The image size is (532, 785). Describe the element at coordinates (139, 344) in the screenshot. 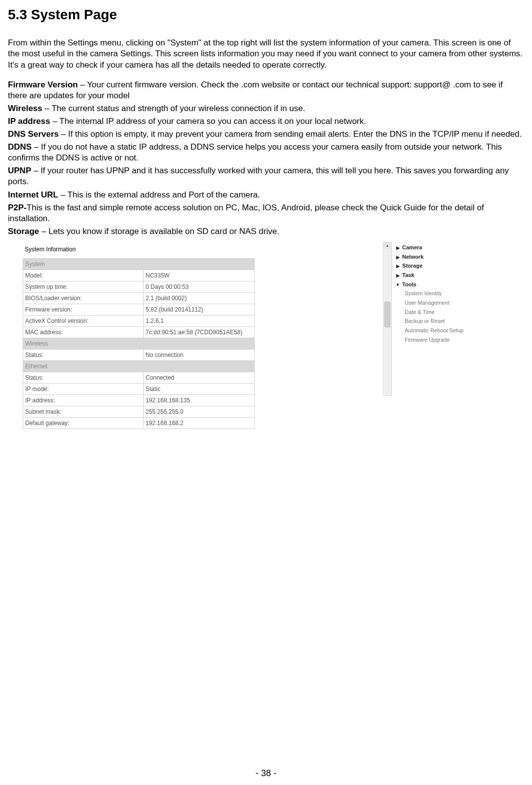

I see `table-section-header: Wireless` at that location.